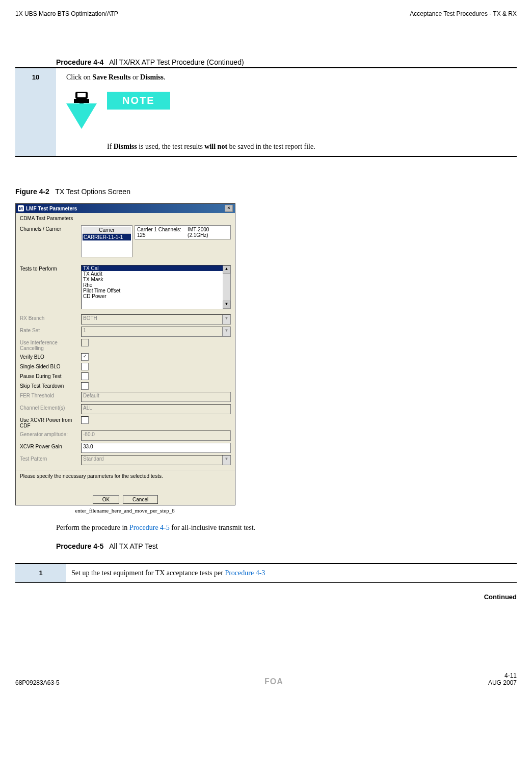 This screenshot has height=778, width=532. What do you see at coordinates (82, 110) in the screenshot?
I see `clamp-icon` at bounding box center [82, 110].